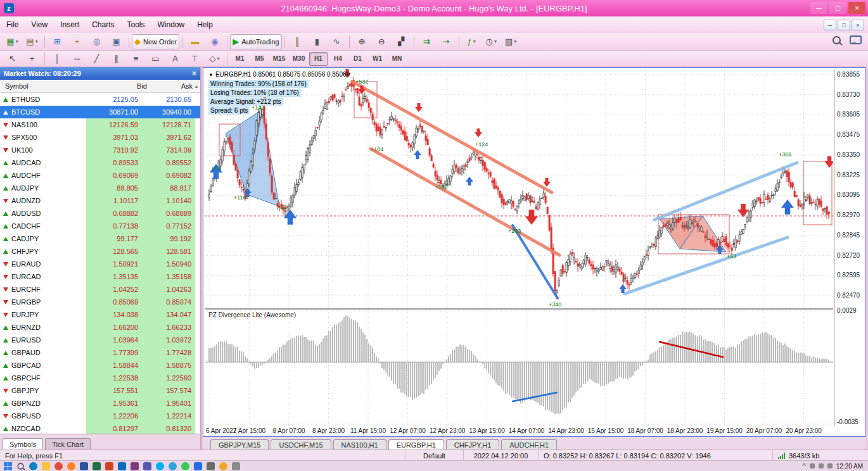 The width and height of the screenshot is (868, 471). I want to click on chart-menu-icon: ▼, so click(211, 75).